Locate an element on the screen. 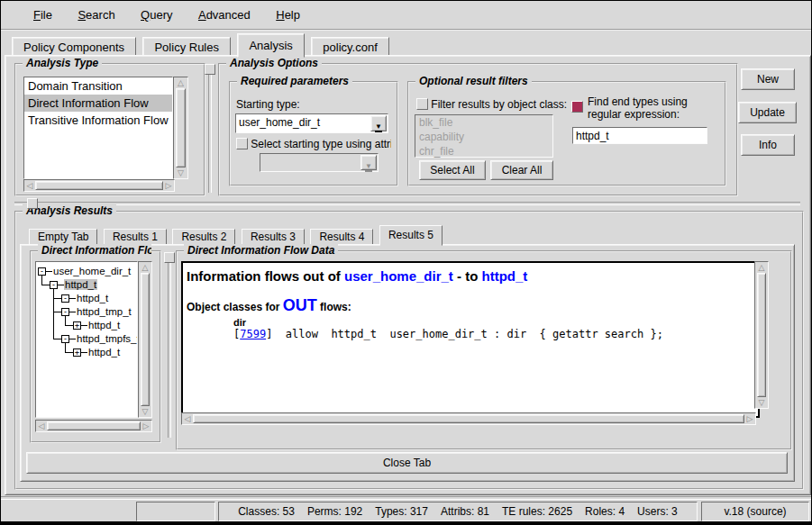 This screenshot has height=525, width=812. policy-stats: Classes: 53Perms: 192Types: 317Attribs: … is located at coordinates (458, 511).